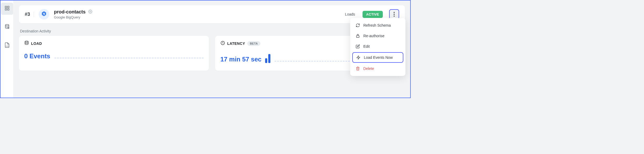 The height and width of the screenshot is (154, 644). What do you see at coordinates (7, 9) in the screenshot?
I see `grid-icon` at bounding box center [7, 9].